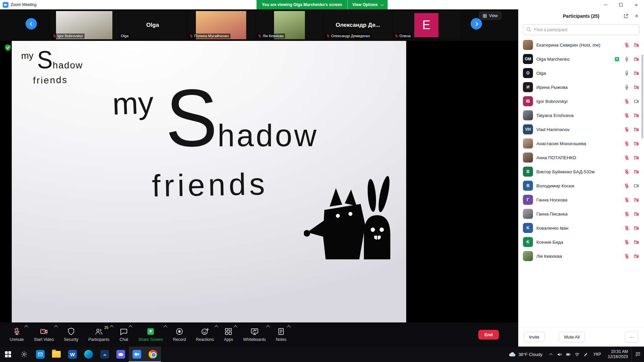  Describe the element at coordinates (254, 335) in the screenshot. I see `whiteboards-button: Whiteboards` at that location.